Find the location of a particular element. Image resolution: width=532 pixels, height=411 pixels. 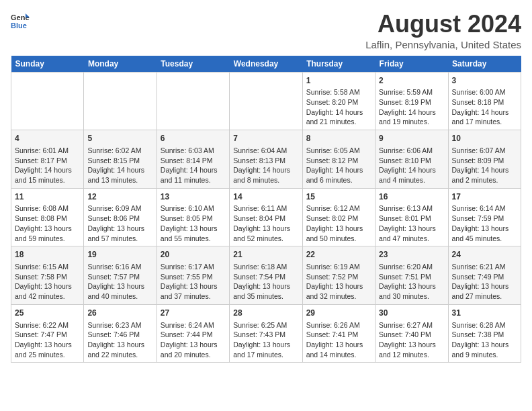

day-info: Sunrise: 6:24 AM Sunset: 7:44 PM Dayligh… is located at coordinates (193, 340).